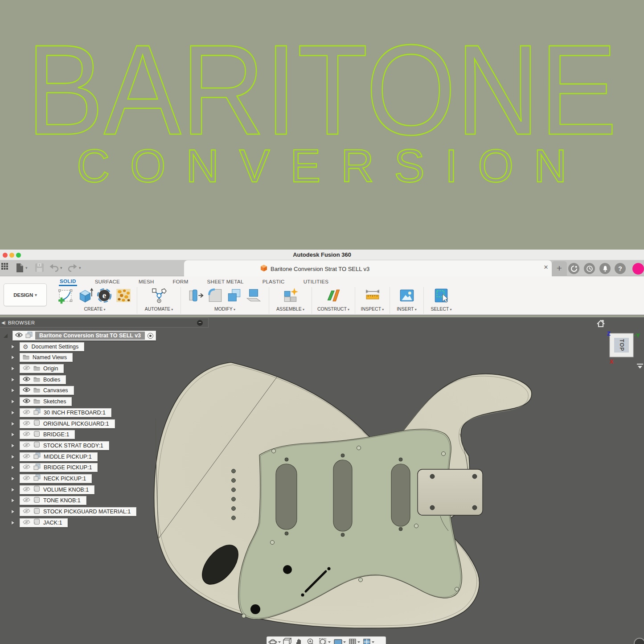 This screenshot has height=644, width=644. Describe the element at coordinates (559, 269) in the screenshot. I see `new-tab-button: +` at that location.